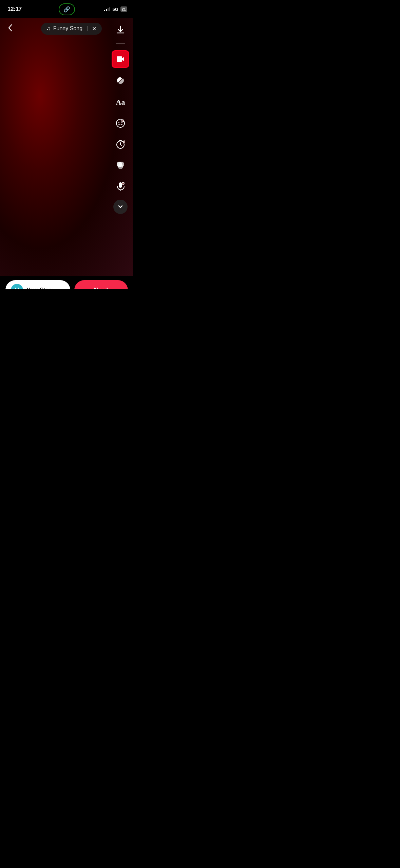 This screenshot has width=400, height=868. What do you see at coordinates (67, 10) in the screenshot?
I see `dynamic-island: 🔗` at bounding box center [67, 10].